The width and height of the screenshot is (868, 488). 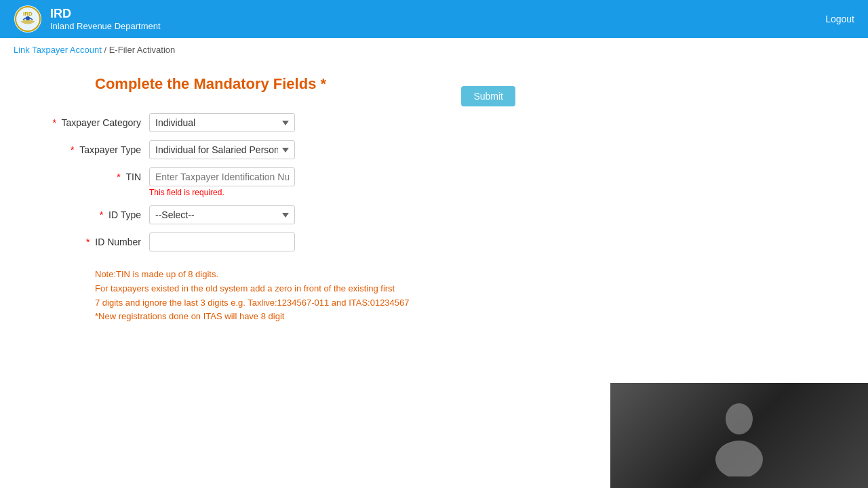 What do you see at coordinates (222, 182) in the screenshot?
I see `tin-field-wrapper: This field is required.` at bounding box center [222, 182].